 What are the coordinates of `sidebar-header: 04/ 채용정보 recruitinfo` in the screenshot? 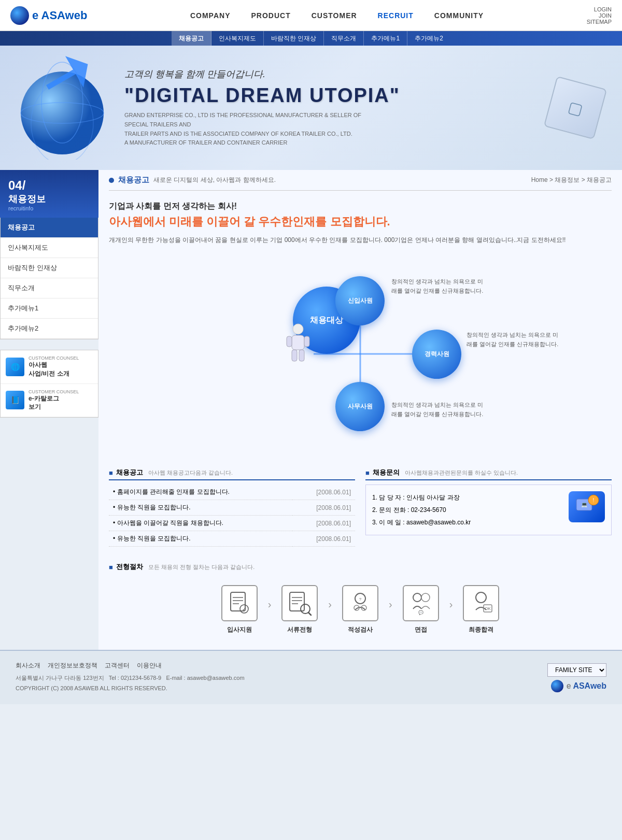 It's located at (49, 194).